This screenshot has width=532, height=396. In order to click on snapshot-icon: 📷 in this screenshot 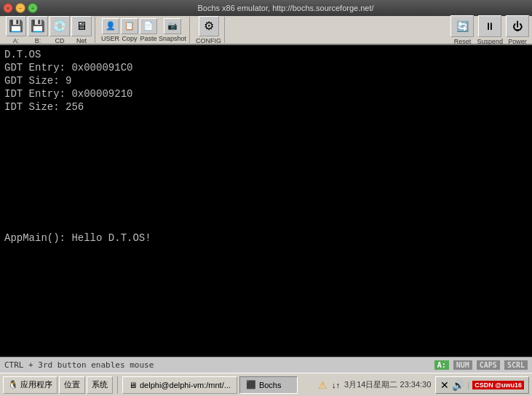, I will do `click(172, 26)`.